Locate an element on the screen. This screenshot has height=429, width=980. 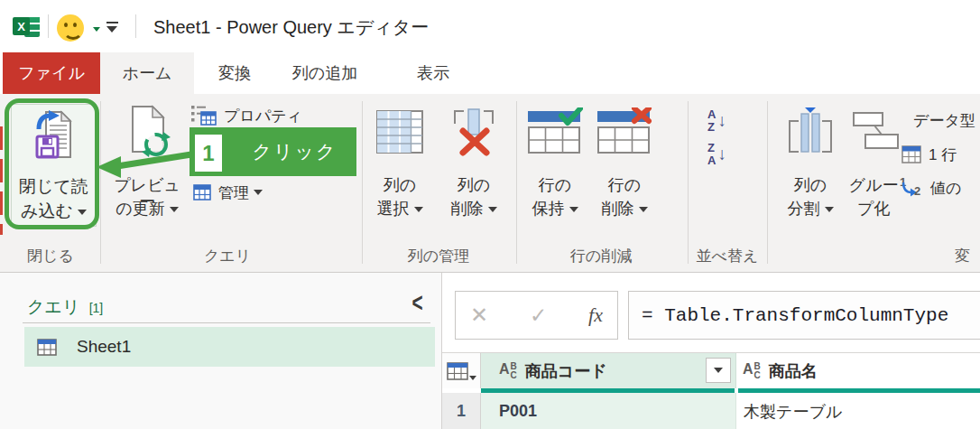
column-header-product-code: A BC 商品コード is located at coordinates (608, 370).